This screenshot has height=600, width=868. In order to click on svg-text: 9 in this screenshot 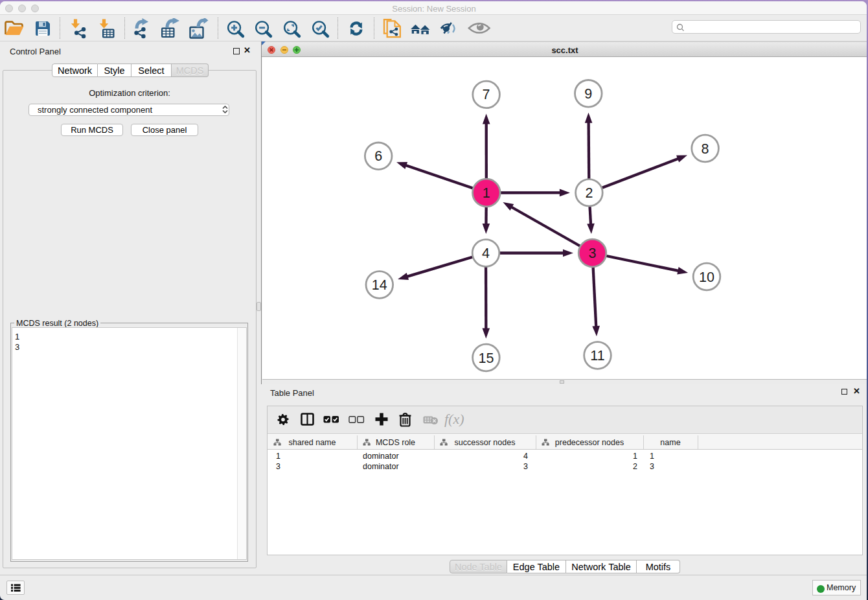, I will do `click(588, 94)`.